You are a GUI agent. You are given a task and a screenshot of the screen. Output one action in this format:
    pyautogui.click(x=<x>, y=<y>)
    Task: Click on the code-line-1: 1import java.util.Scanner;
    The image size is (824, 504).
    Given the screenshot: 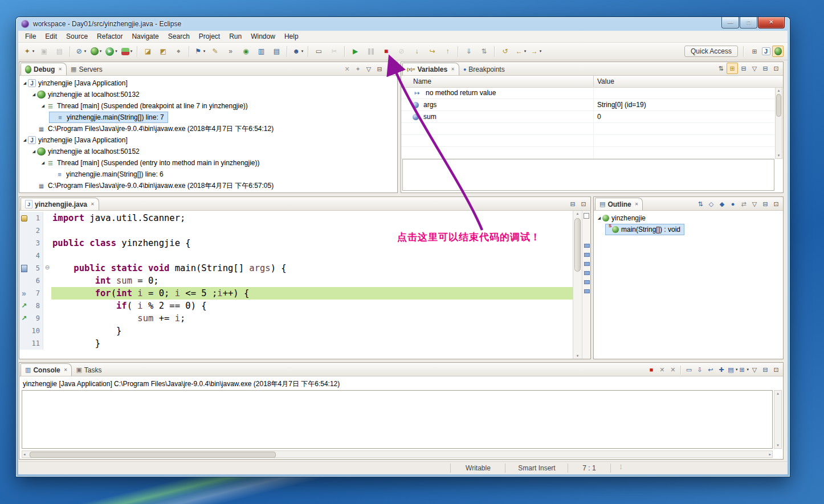 What is the action you would take?
    pyautogui.click(x=296, y=218)
    